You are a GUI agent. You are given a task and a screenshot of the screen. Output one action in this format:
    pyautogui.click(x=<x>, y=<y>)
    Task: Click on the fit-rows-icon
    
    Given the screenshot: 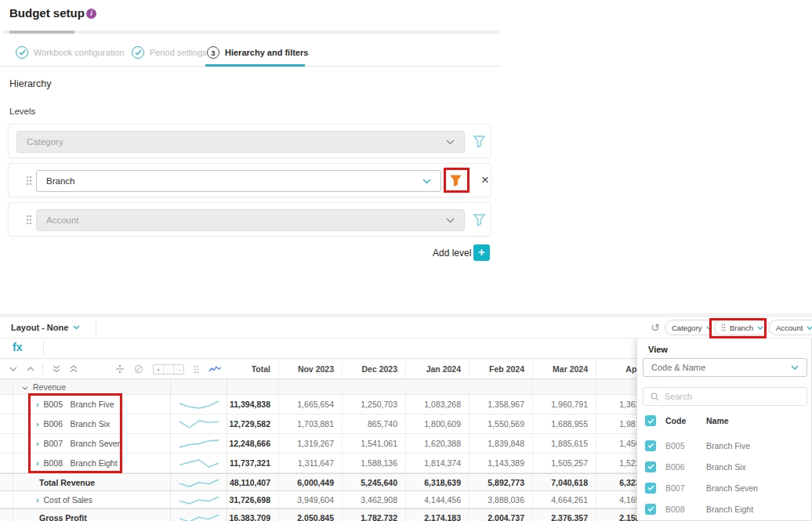 What is the action you would take?
    pyautogui.click(x=120, y=369)
    